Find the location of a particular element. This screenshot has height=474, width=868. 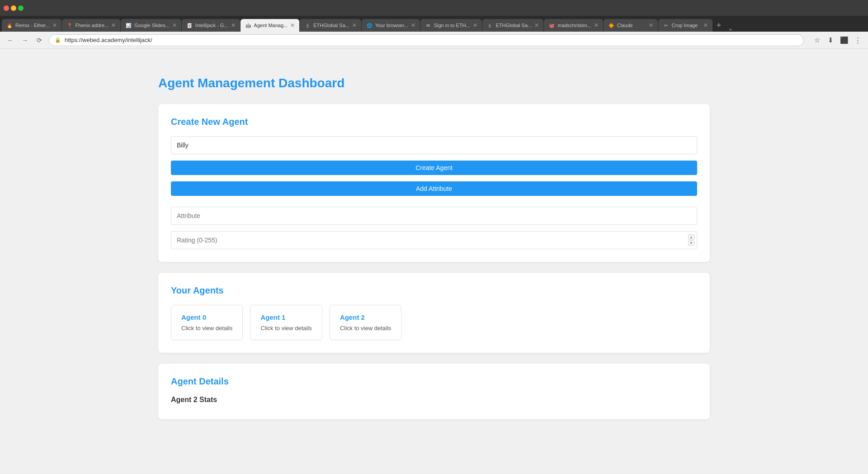

tab-remix: 🔥 Remix - Ether... ✕ is located at coordinates (32, 25).